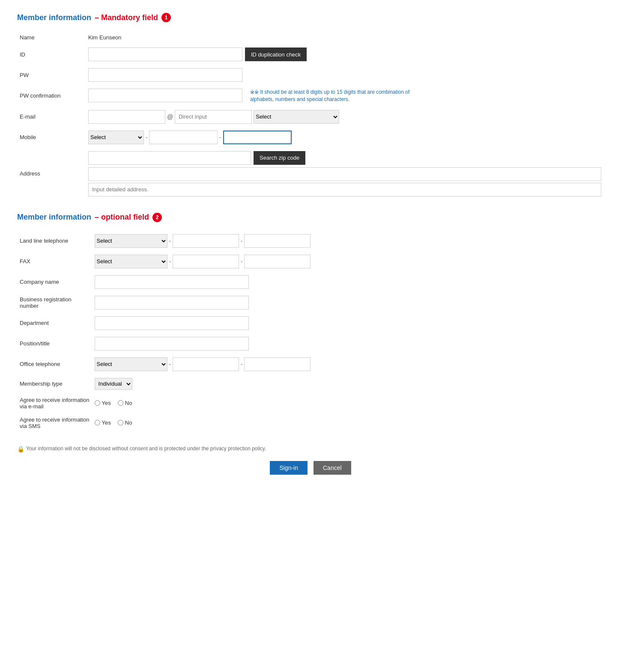 This screenshot has width=621, height=672. What do you see at coordinates (345, 117) in the screenshot?
I see `email-input-row: @ Select gmail.com yahoo.com hotmail.com…` at bounding box center [345, 117].